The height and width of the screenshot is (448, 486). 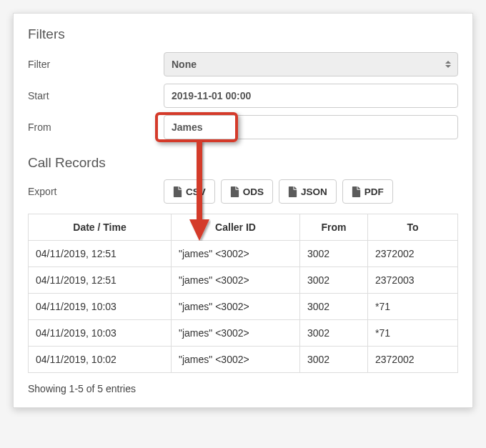 I want to click on export-csv-button: CSV, so click(x=189, y=191).